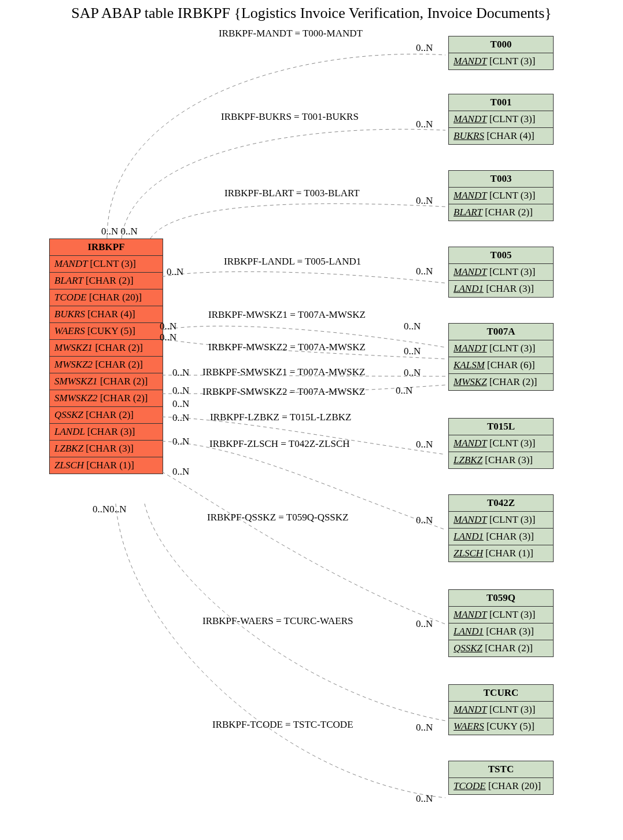 The height and width of the screenshot is (840, 623). What do you see at coordinates (283, 392) in the screenshot?
I see `edge-label: IRBKPF-SMWSKZ2 = T007A-MWSKZ` at bounding box center [283, 392].